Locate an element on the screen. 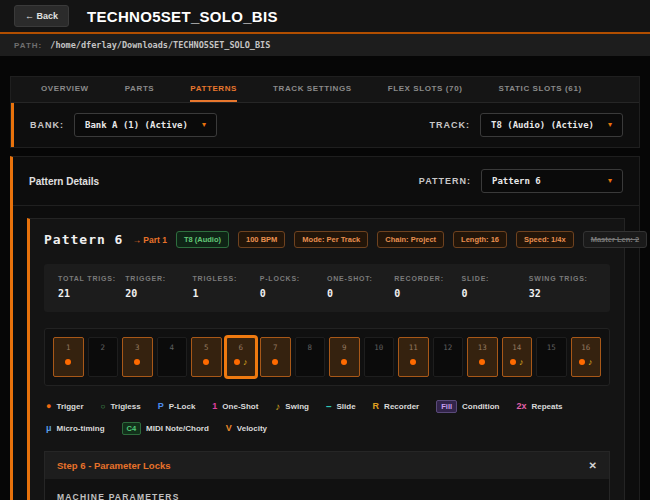  step-14: 14 ♪ is located at coordinates (518, 357).